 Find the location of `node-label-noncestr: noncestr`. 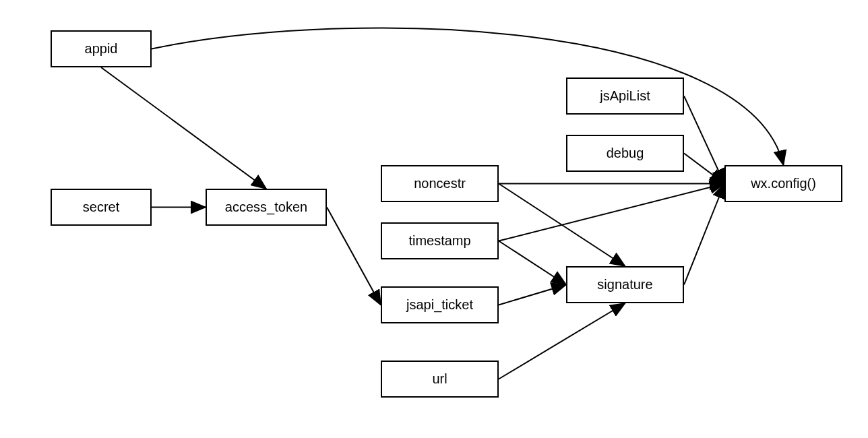

node-label-noncestr: noncestr is located at coordinates (439, 183).